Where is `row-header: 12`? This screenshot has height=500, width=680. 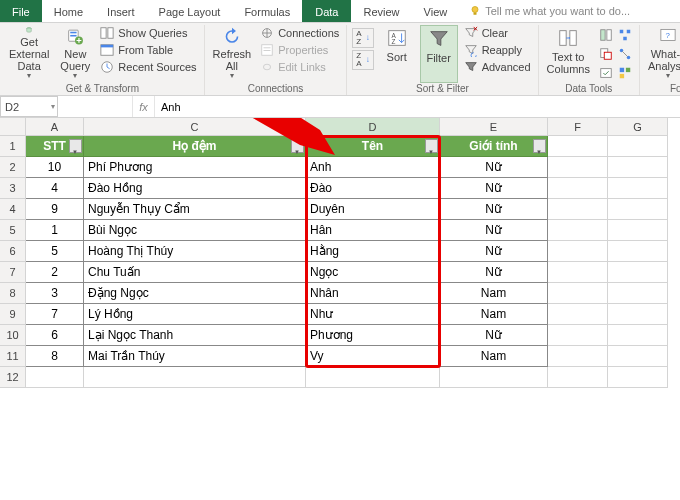 row-header: 12 is located at coordinates (13, 378).